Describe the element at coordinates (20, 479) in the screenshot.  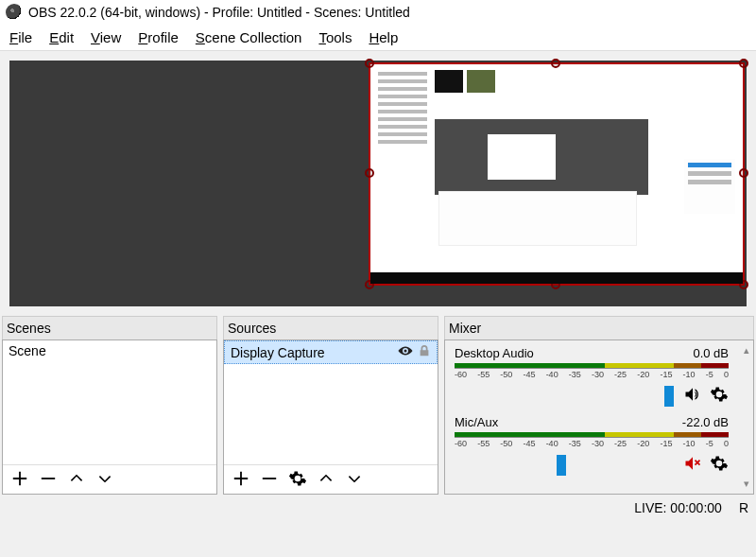
I see `add-scene-button` at that location.